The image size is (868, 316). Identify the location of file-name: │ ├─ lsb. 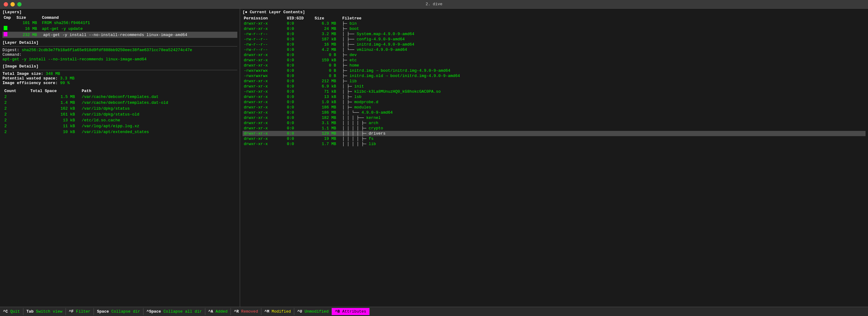
(603, 97).